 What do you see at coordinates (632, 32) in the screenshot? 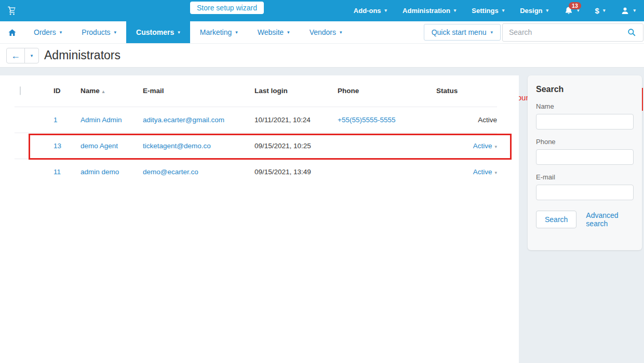
I see `search-submit-button` at bounding box center [632, 32].